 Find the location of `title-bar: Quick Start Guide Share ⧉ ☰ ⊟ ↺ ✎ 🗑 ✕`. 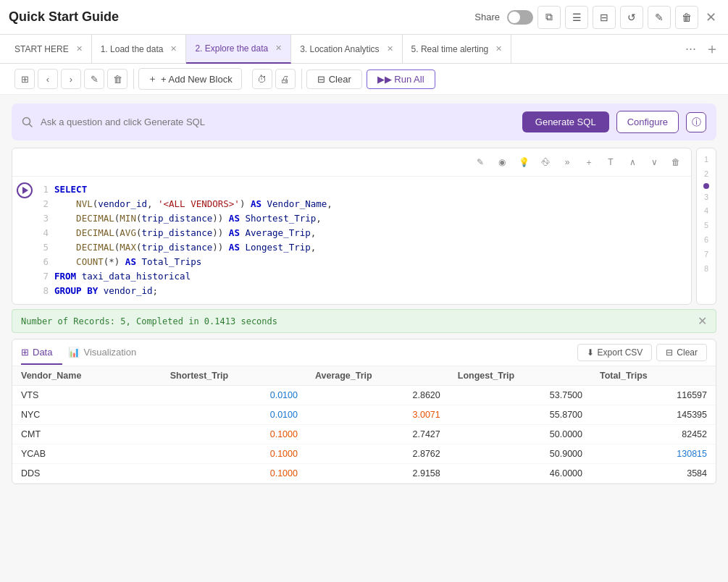

title-bar: Quick Start Guide Share ⧉ ☰ ⊟ ↺ ✎ 🗑 ✕ is located at coordinates (364, 17).